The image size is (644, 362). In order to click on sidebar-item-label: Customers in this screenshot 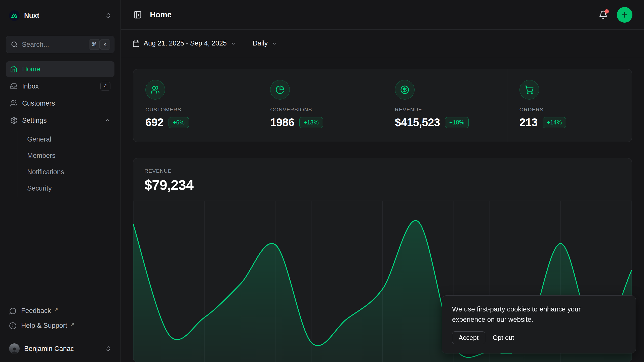, I will do `click(39, 104)`.